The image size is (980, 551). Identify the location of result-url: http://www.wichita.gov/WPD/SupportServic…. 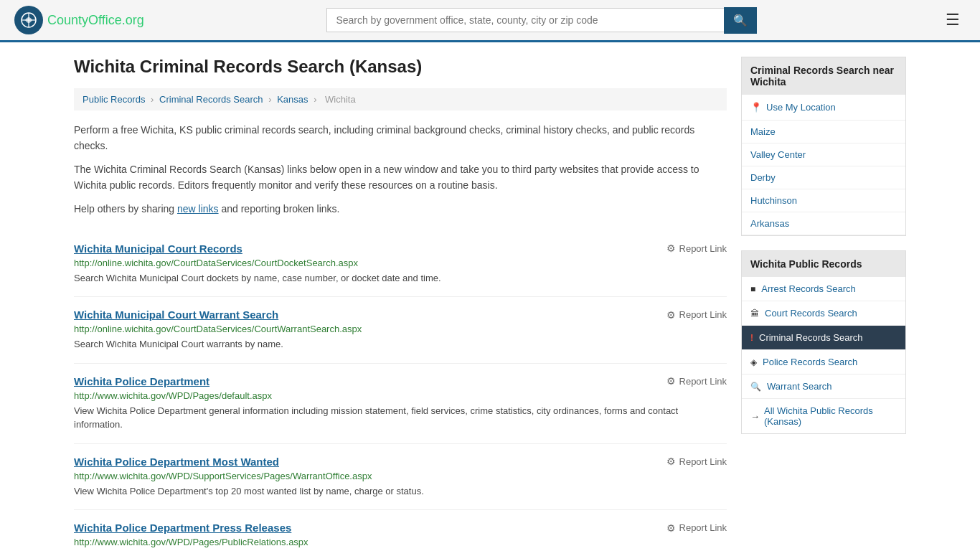
(400, 476).